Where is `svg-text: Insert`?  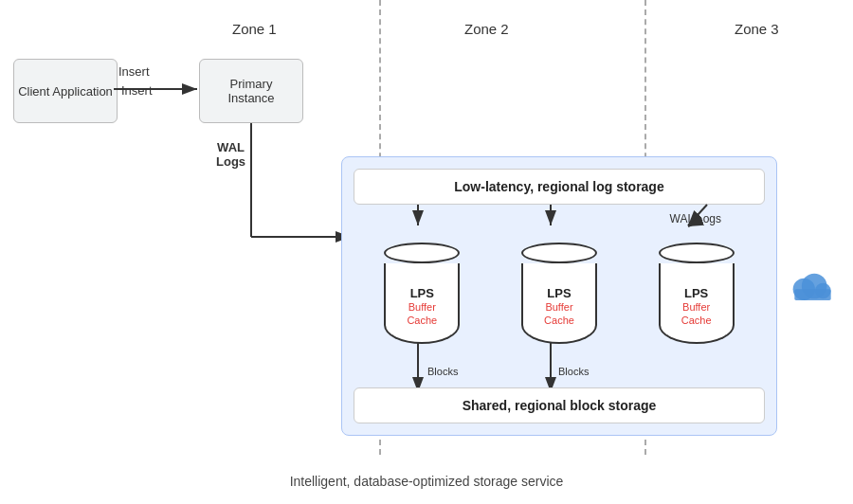
svg-text: Insert is located at coordinates (135, 72).